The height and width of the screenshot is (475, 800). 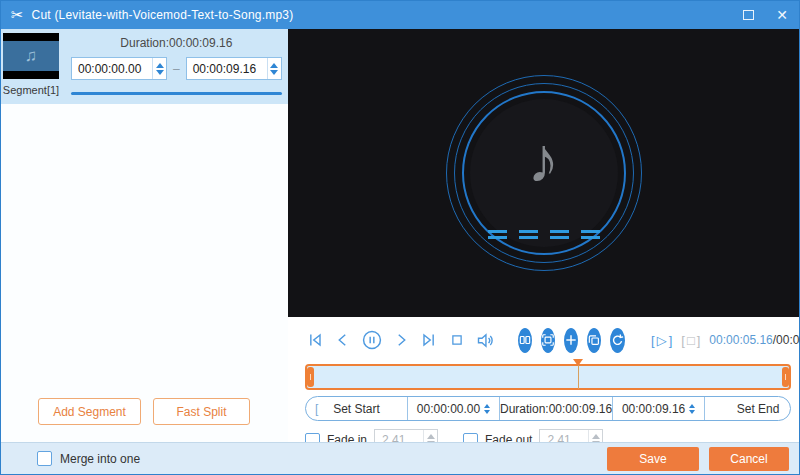 What do you see at coordinates (372, 340) in the screenshot?
I see `pause-button` at bounding box center [372, 340].